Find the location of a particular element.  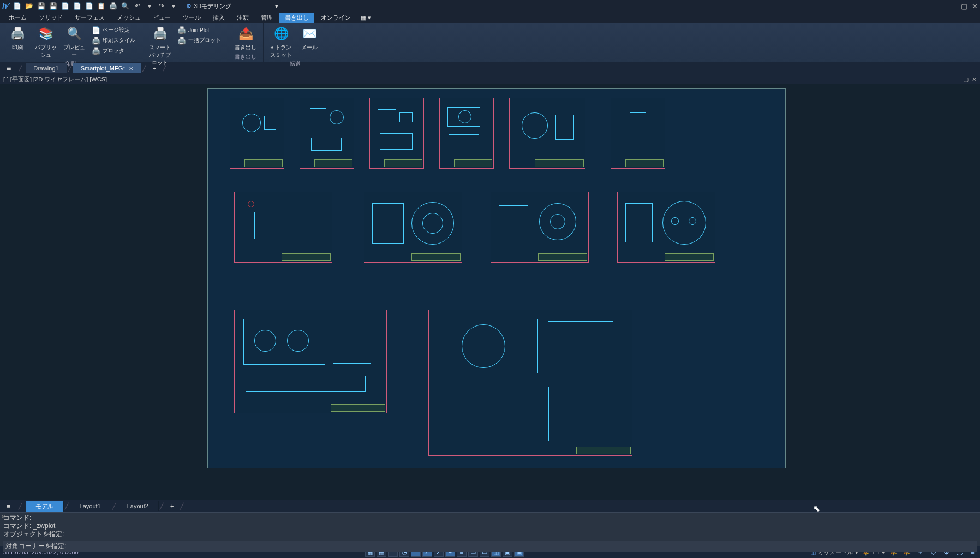

viewport-label-bar: [-] [平面図] [2D ワイヤフレーム] [WCS] — ▢ ✕ is located at coordinates (490, 79).